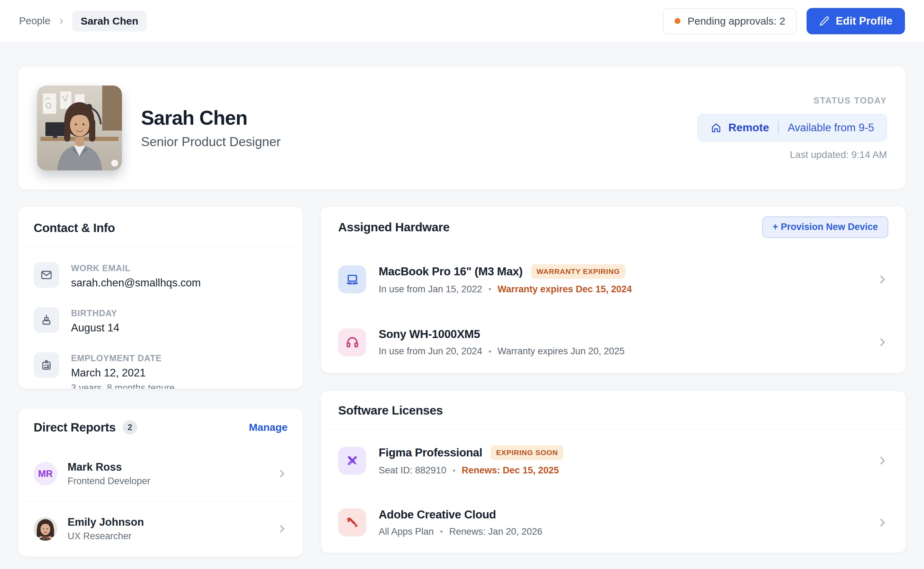 The image size is (924, 569). I want to click on contact-row-birthday: BIRTHDAY August 14, so click(160, 321).